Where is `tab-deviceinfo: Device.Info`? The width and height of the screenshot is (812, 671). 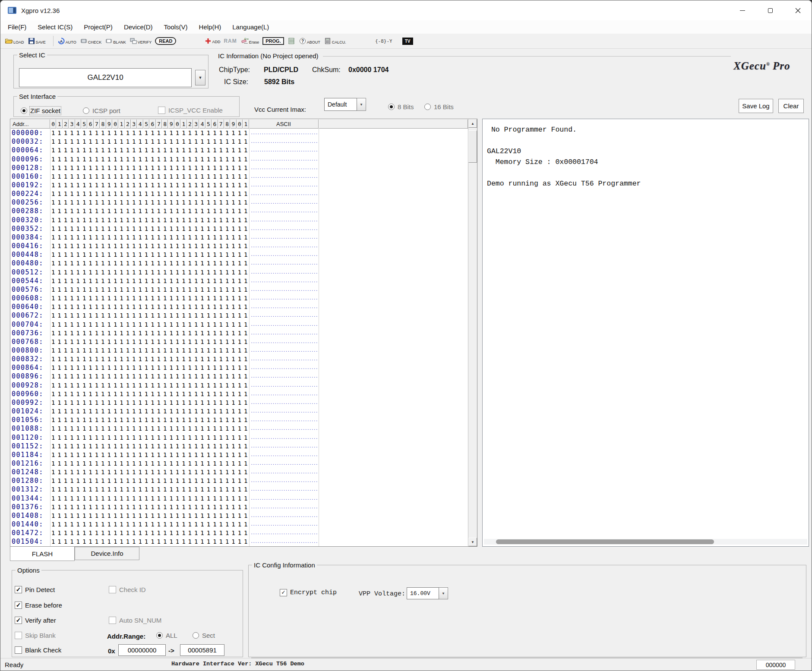
tab-deviceinfo: Device.Info is located at coordinates (107, 553).